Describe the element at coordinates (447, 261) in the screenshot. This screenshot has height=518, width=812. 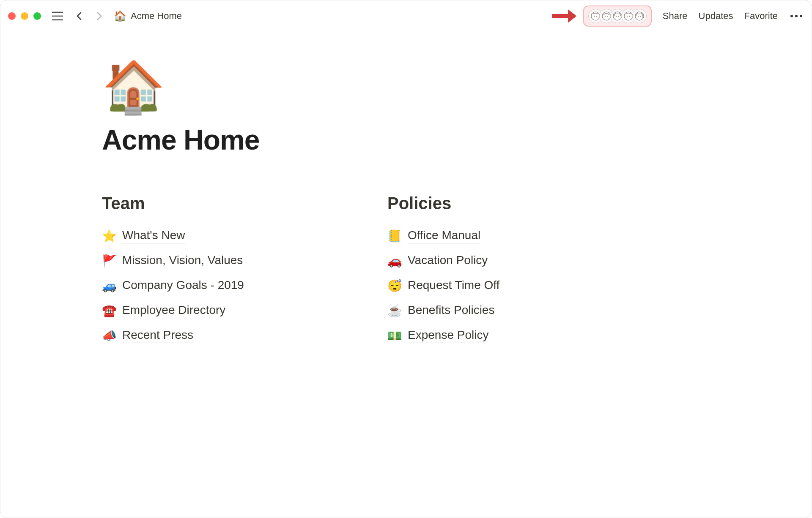
I see `page-link-label: Vacation Policy` at that location.